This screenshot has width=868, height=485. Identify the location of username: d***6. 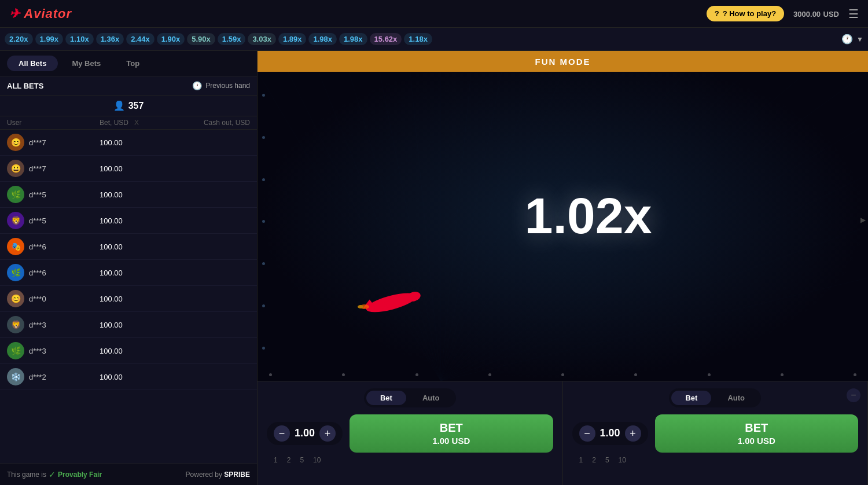
(38, 247).